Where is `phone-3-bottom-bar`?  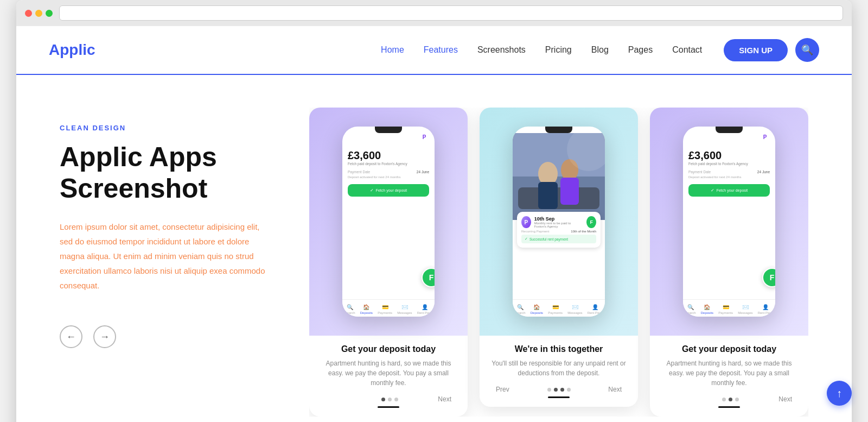 phone-3-bottom-bar is located at coordinates (729, 407).